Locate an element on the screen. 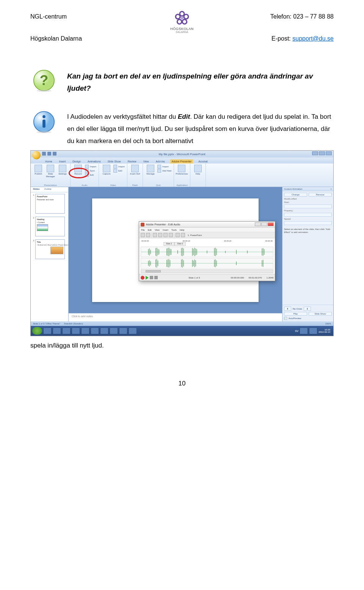 Image resolution: width=364 pixels, height=590 pixels. audio-scrollbar is located at coordinates (207, 271).